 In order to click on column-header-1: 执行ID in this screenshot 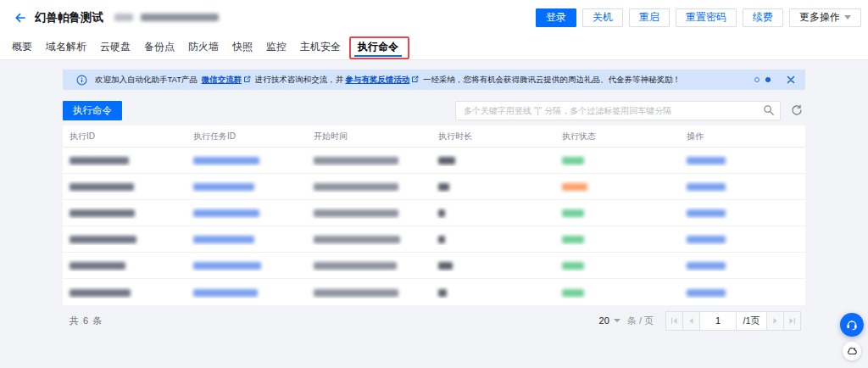, I will do `click(125, 136)`.